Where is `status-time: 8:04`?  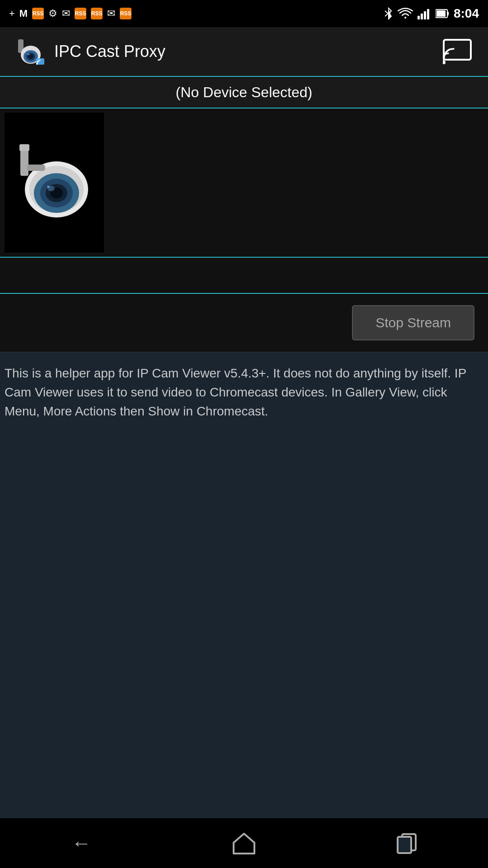 status-time: 8:04 is located at coordinates (466, 14).